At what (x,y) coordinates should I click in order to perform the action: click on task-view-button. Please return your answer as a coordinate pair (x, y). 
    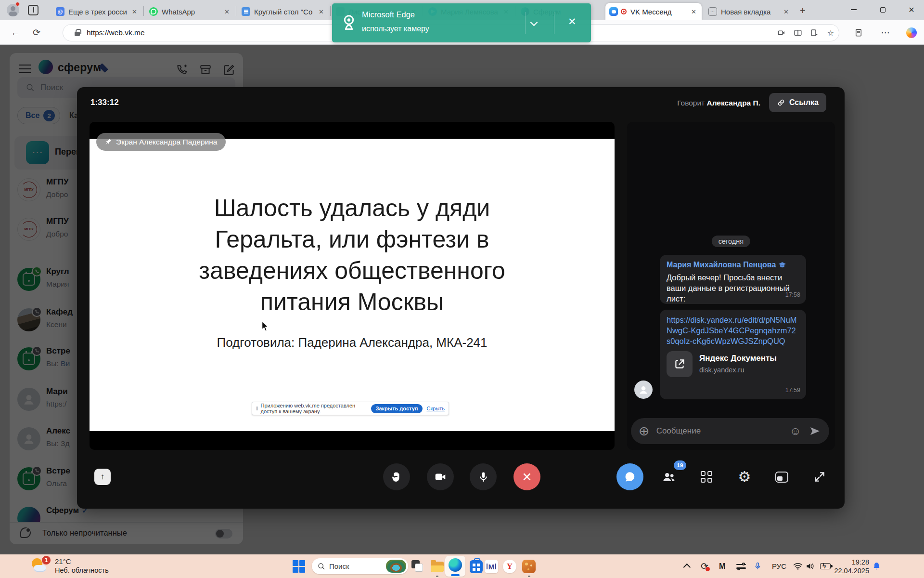
    Looking at the image, I should click on (418, 566).